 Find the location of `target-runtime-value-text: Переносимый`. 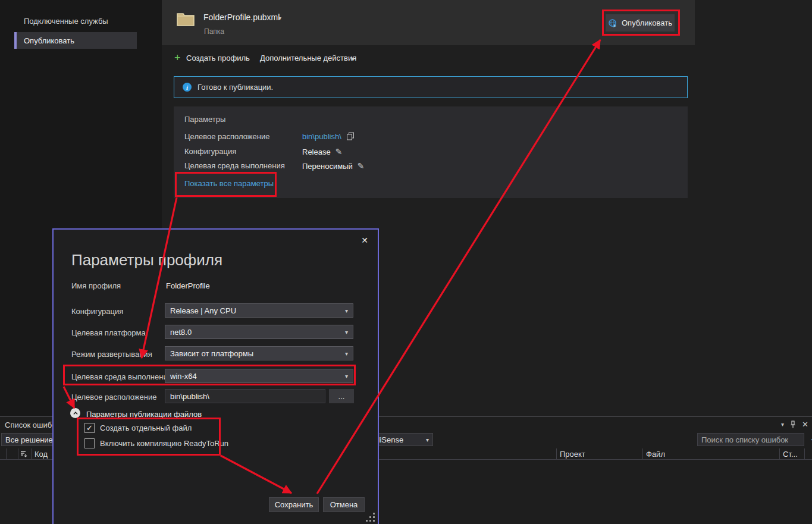

target-runtime-value-text: Переносимый is located at coordinates (327, 167).